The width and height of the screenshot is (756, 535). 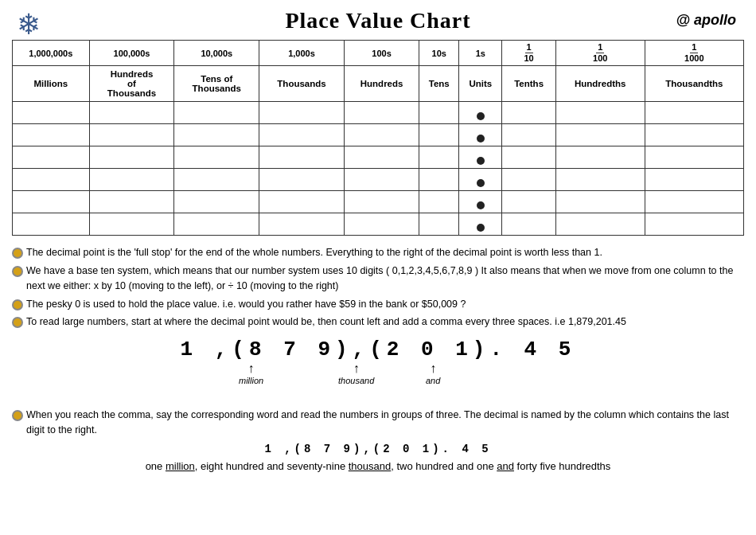 What do you see at coordinates (357, 369) in the screenshot?
I see `arrow-up-icon-thousand: ↑` at bounding box center [357, 369].